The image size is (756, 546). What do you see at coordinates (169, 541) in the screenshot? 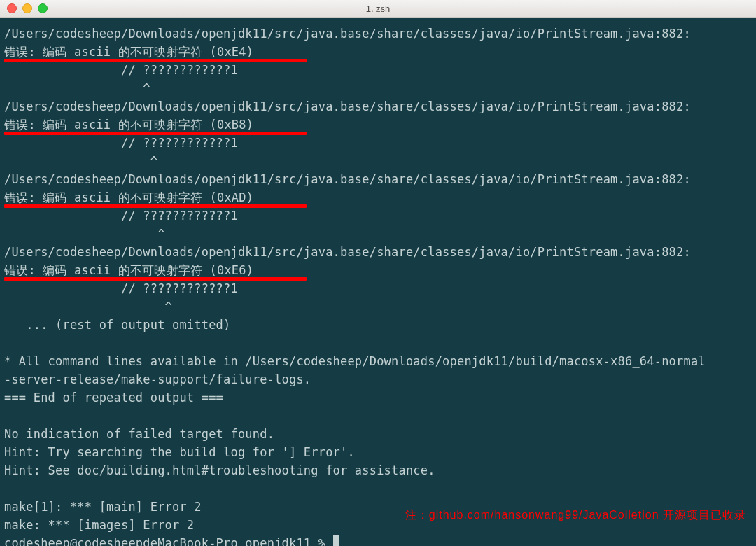
I see `prompt-text: codesheep@codesheepdeMacBook-Pro openjdk…` at bounding box center [169, 541].